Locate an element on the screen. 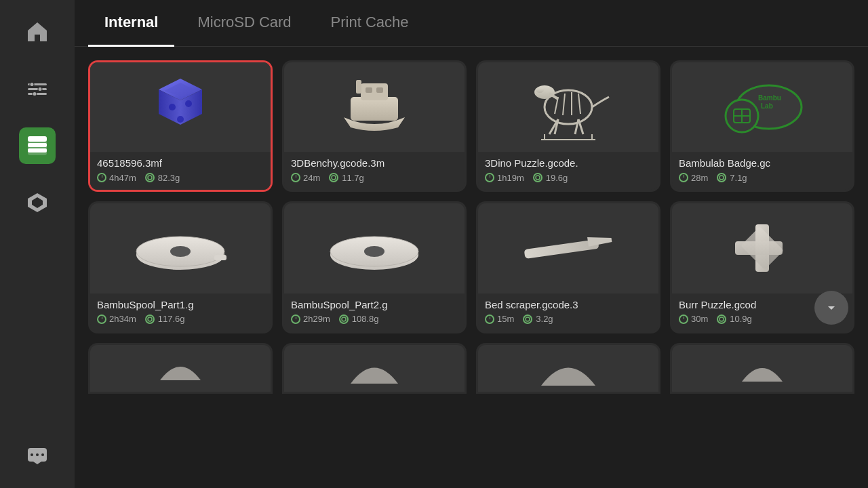 The width and height of the screenshot is (868, 488). time-value-1: 4h47m is located at coordinates (123, 178).